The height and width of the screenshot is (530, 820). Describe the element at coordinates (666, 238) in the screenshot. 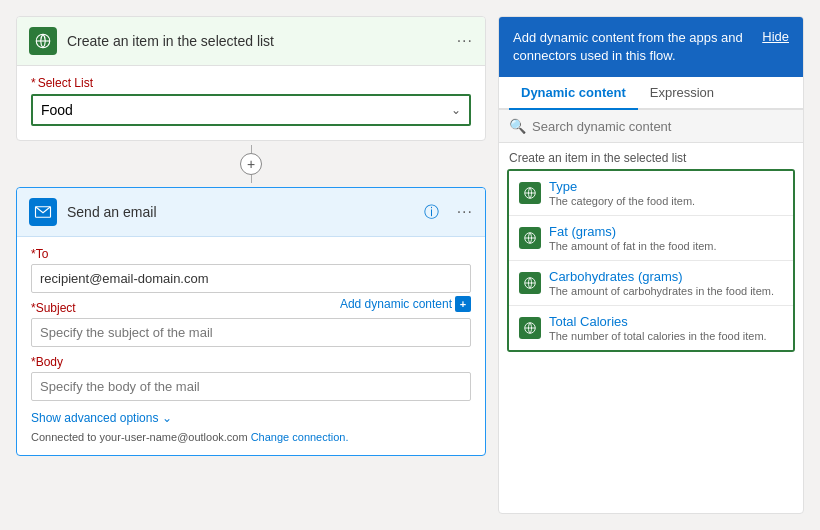

I see `fat-item-text: Fat (grams) The amount of fat in the foo…` at that location.